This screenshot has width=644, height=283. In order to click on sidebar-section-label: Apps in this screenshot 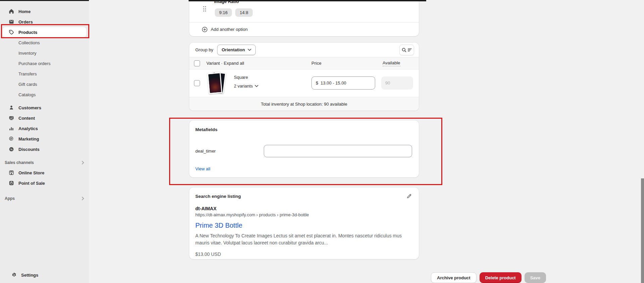, I will do `click(10, 199)`.